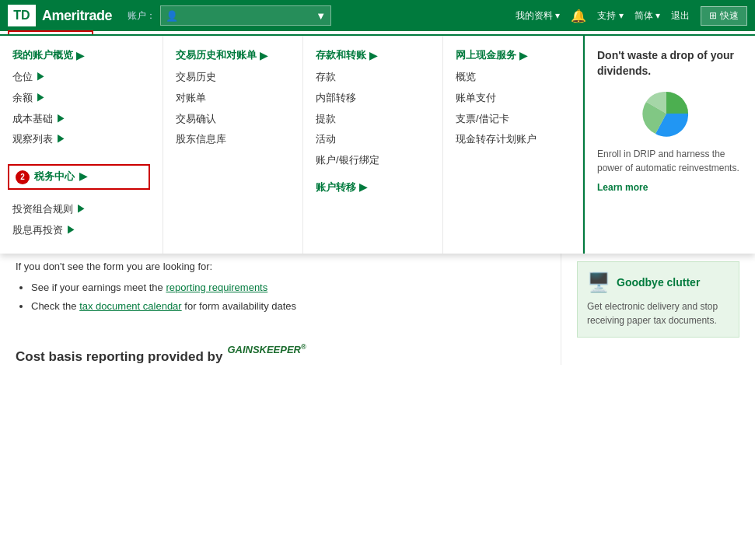 This screenshot has width=755, height=560. I want to click on dropdown-header-cashservice: 网上现金服务 ▶, so click(513, 55).